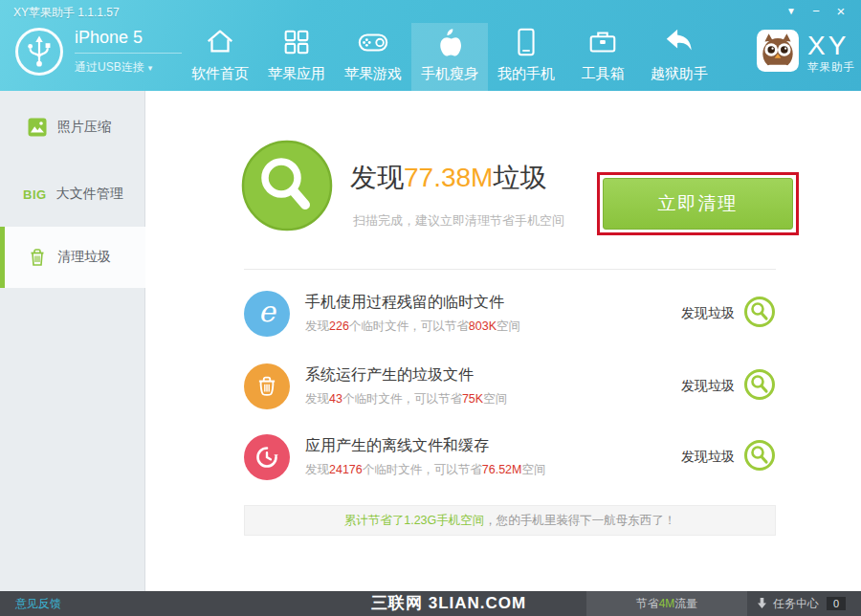 This screenshot has height=616, width=861. What do you see at coordinates (220, 57) in the screenshot?
I see `nav-item-software-home: 软件首页` at bounding box center [220, 57].